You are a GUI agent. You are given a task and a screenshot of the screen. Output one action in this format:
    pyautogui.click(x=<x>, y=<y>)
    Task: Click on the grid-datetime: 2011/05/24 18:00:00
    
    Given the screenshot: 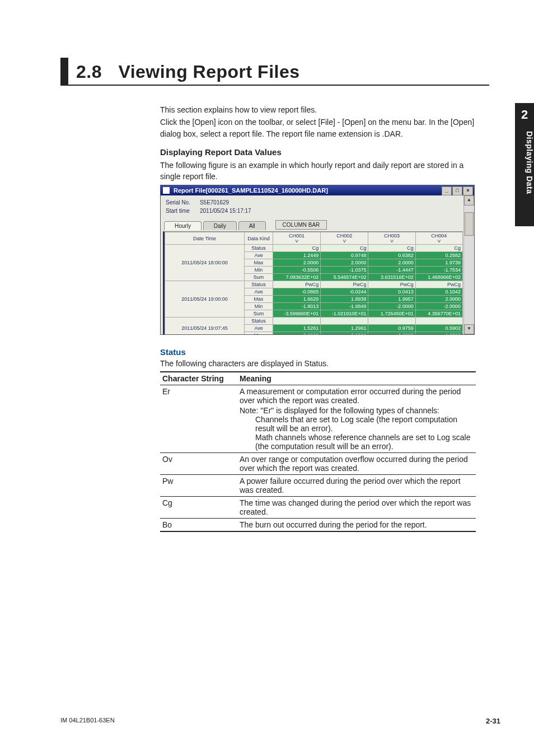 What is the action you would take?
    pyautogui.click(x=205, y=263)
    